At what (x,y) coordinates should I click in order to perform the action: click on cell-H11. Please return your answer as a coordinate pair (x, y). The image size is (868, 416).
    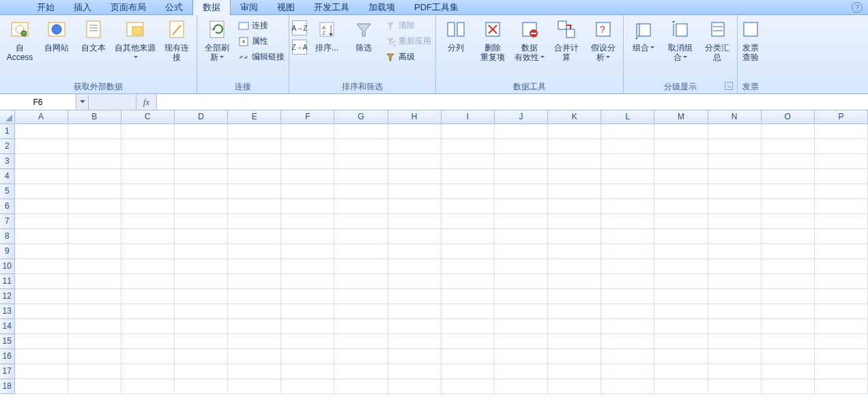
    Looking at the image, I should click on (415, 282).